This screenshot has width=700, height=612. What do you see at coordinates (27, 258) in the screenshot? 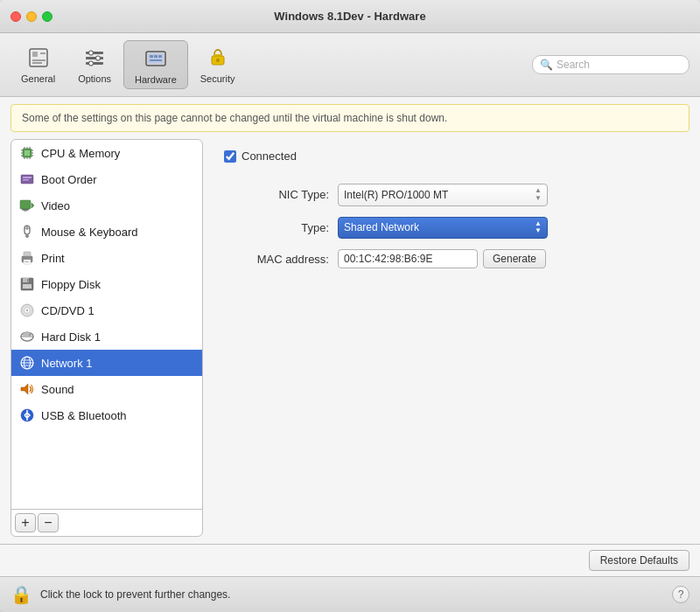
I see `print-icon` at bounding box center [27, 258].